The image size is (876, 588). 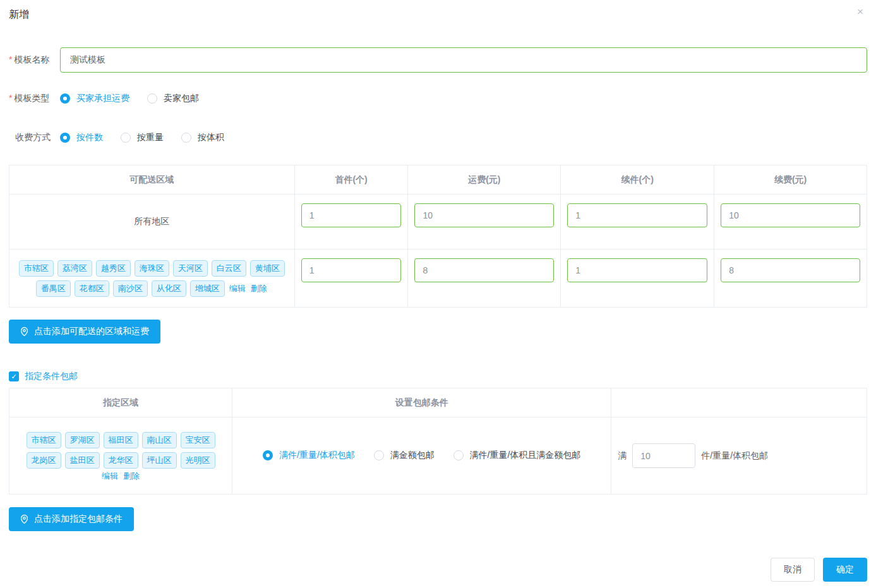 I want to click on region-tag: 白云区, so click(x=229, y=268).